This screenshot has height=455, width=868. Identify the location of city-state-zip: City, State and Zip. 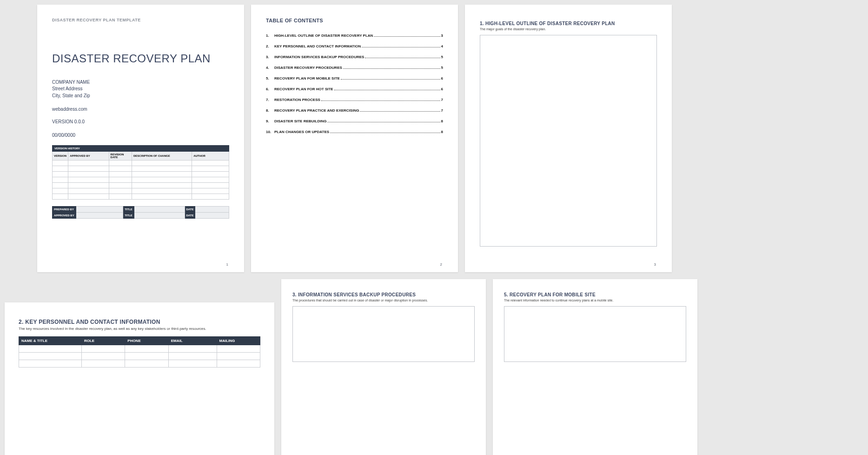
(140, 96).